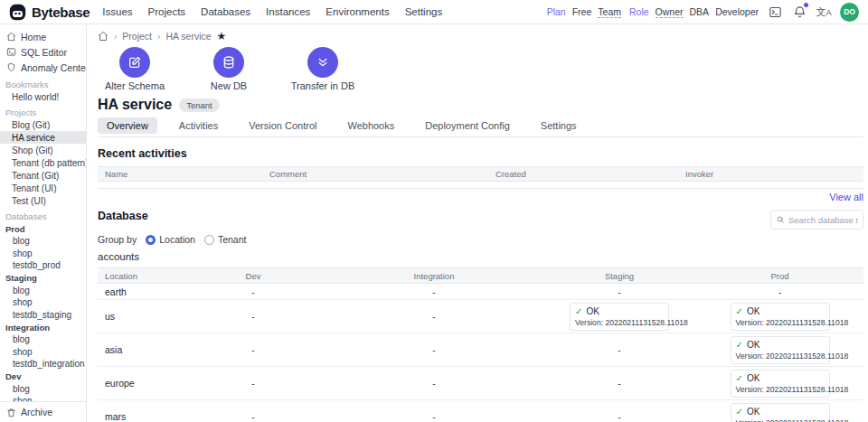 This screenshot has width=868, height=422. Describe the element at coordinates (229, 69) in the screenshot. I see `new-db-button: New DB` at that location.